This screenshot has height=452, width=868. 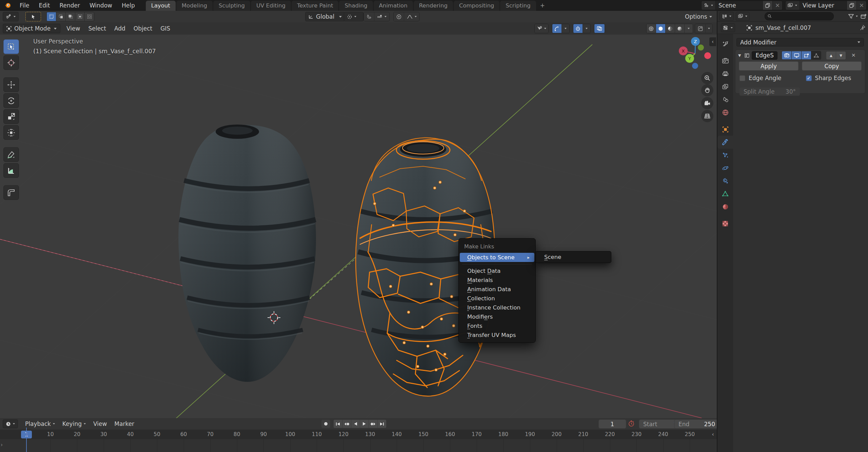 What do you see at coordinates (382, 424) in the screenshot?
I see `jump-to-end-button` at bounding box center [382, 424].